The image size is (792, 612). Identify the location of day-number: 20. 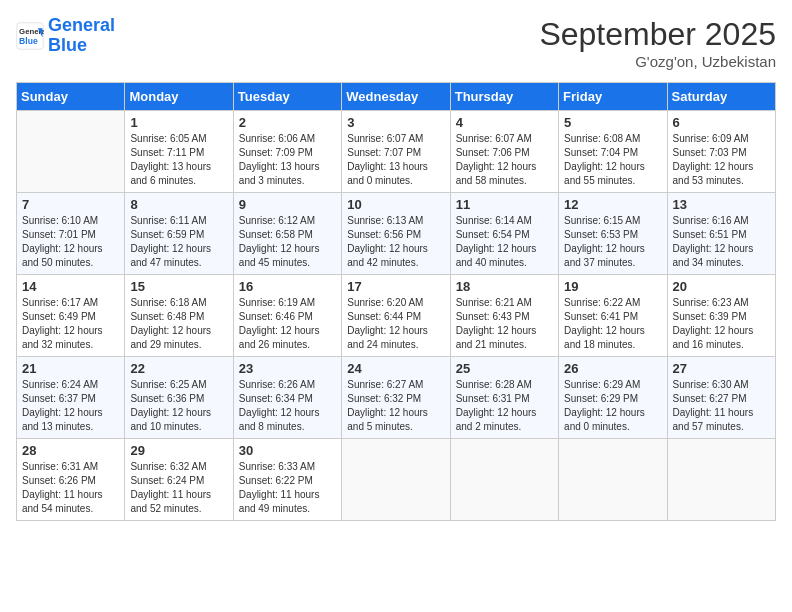
(722, 286).